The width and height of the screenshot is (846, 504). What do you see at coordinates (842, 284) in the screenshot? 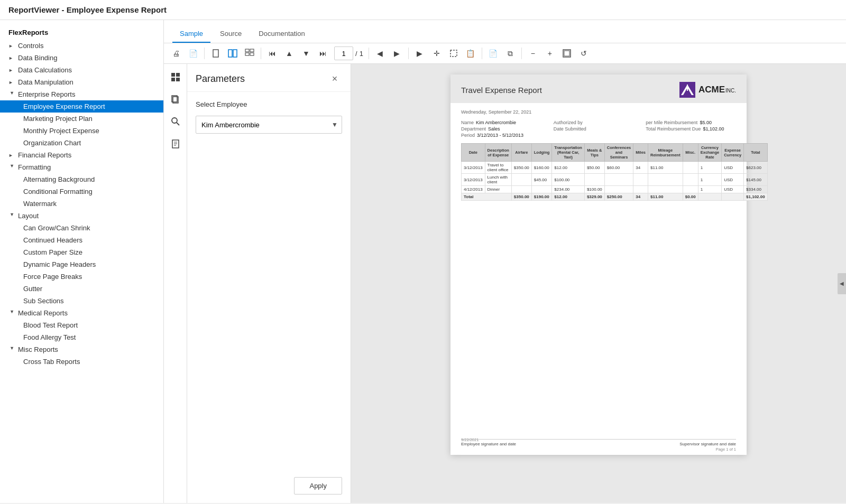
I see `collapse-handle: ◀` at bounding box center [842, 284].